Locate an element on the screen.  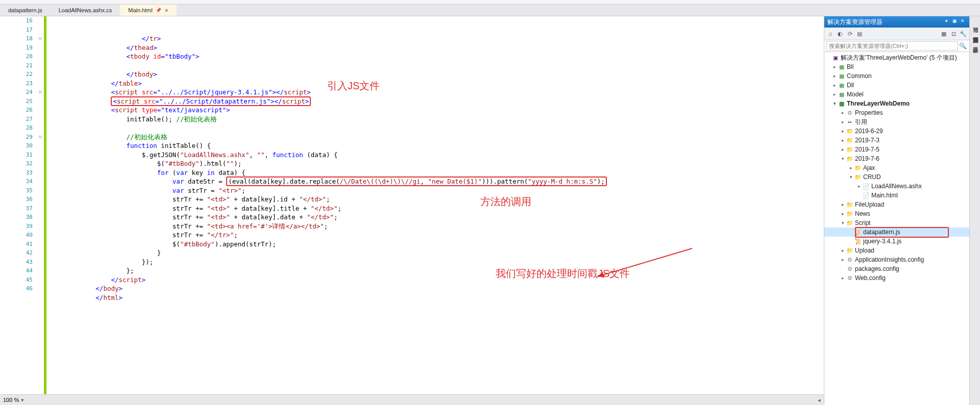
tab-loadallnews-ashx-cs: LoadAllNews.ashx.cs is located at coordinates (86, 10).